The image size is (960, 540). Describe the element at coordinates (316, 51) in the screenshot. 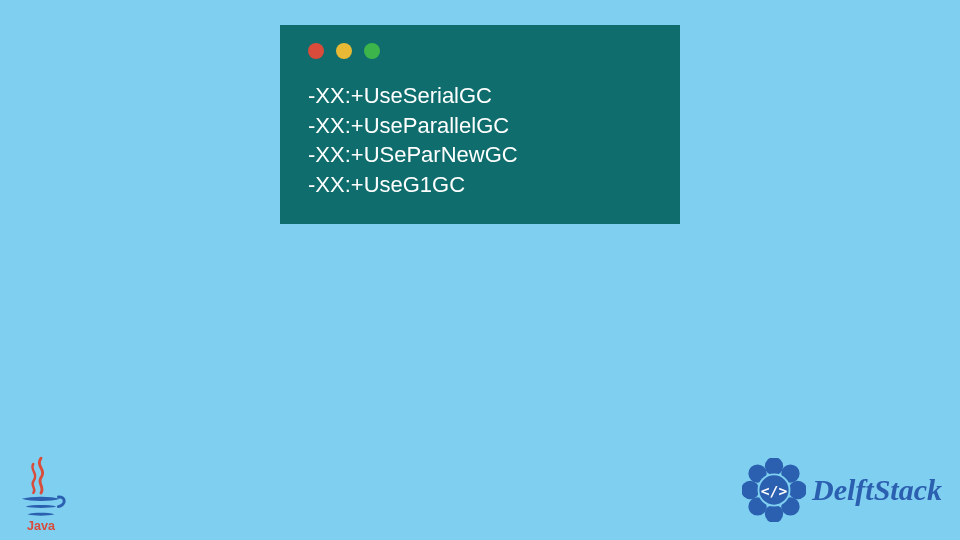

I see `close-icon` at that location.